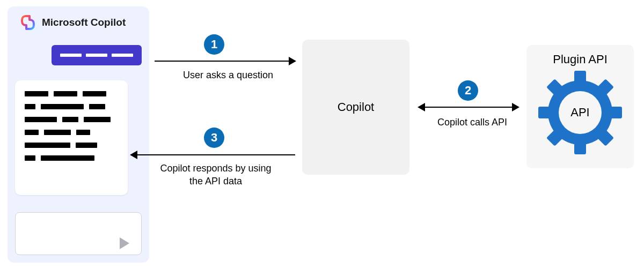 The height and width of the screenshot is (269, 644). Describe the element at coordinates (84, 23) in the screenshot. I see `copilot-title: Microsoft Copilot` at that location.